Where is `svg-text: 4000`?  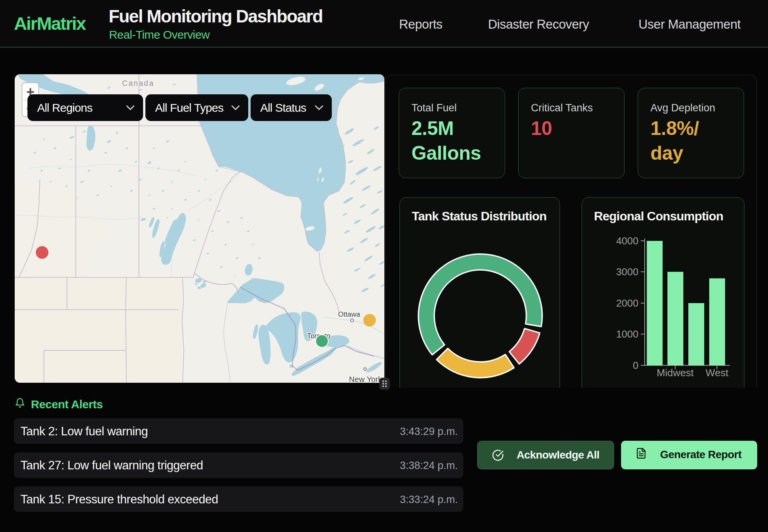
svg-text: 4000 is located at coordinates (627, 241).